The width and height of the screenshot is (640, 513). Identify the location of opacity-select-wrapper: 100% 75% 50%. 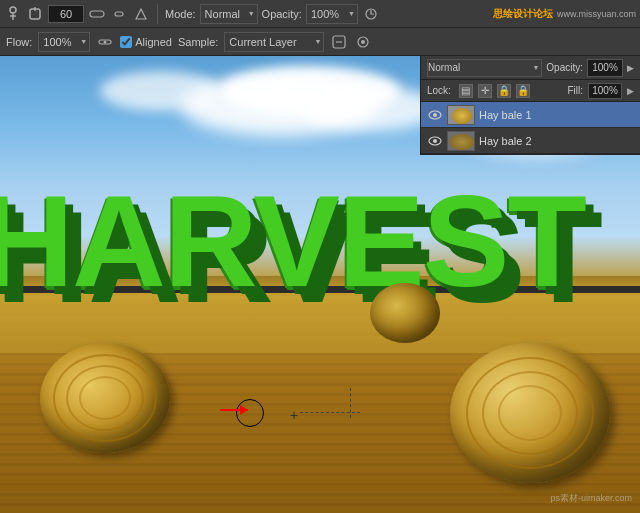
(332, 14).